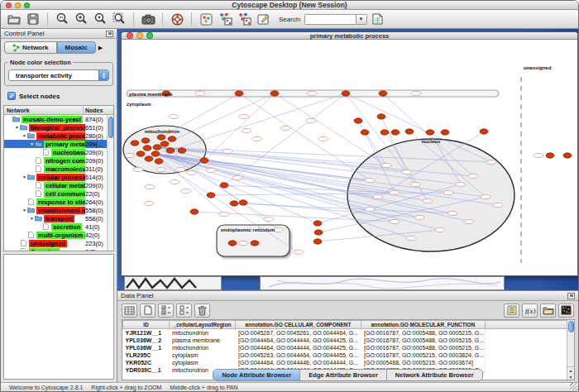  What do you see at coordinates (110, 183) in the screenshot?
I see `tree-scrollbar` at bounding box center [110, 183].